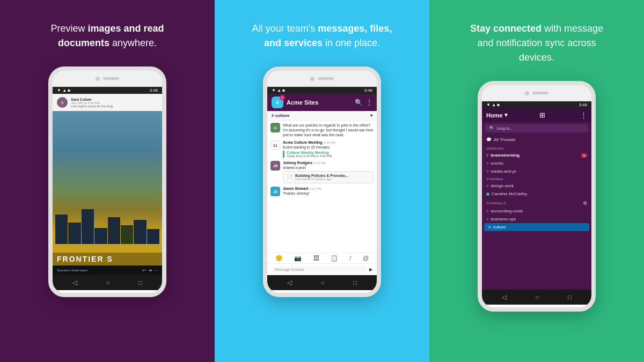 Image resolution: width=644 pixels, height=362 pixels. I want to click on sidebar-item-culture: # culture, so click(537, 227).